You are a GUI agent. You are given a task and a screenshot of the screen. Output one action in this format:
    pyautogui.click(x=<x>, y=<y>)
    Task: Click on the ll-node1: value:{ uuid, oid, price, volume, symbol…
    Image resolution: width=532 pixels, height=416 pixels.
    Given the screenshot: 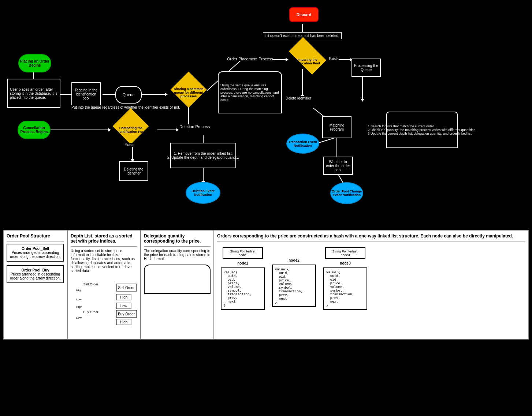 What is the action you would take?
    pyautogui.click(x=243, y=289)
    